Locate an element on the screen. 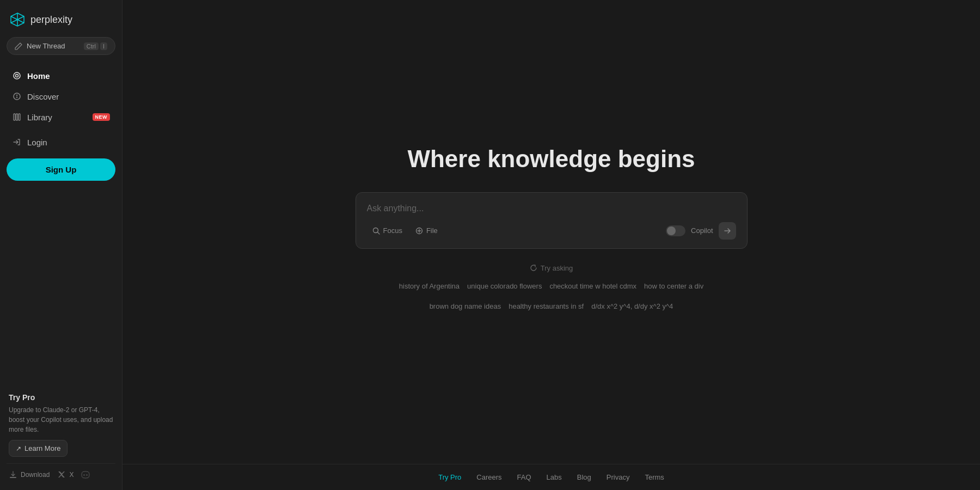 This screenshot has height=490, width=980. twitter-label: X is located at coordinates (71, 475).